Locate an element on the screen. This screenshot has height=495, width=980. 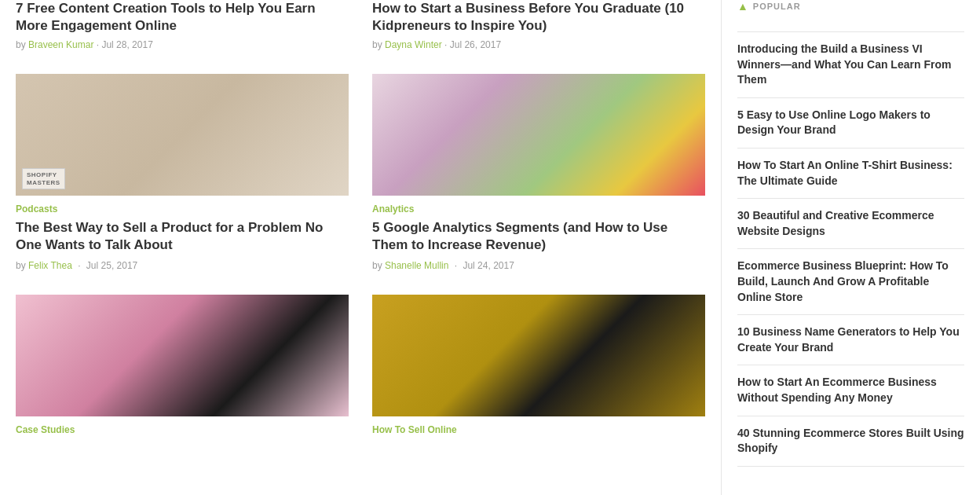
article-card-2: Analytics 5 Google Analytics Segments (a… is located at coordinates (539, 173).